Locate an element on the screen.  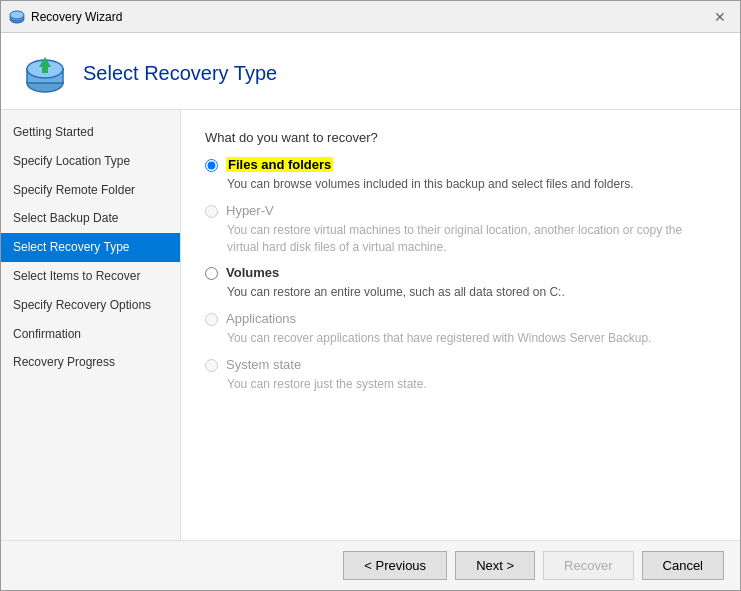
option-desc-volumes: You can restore an entire volume, such a… is located at coordinates (472, 292).